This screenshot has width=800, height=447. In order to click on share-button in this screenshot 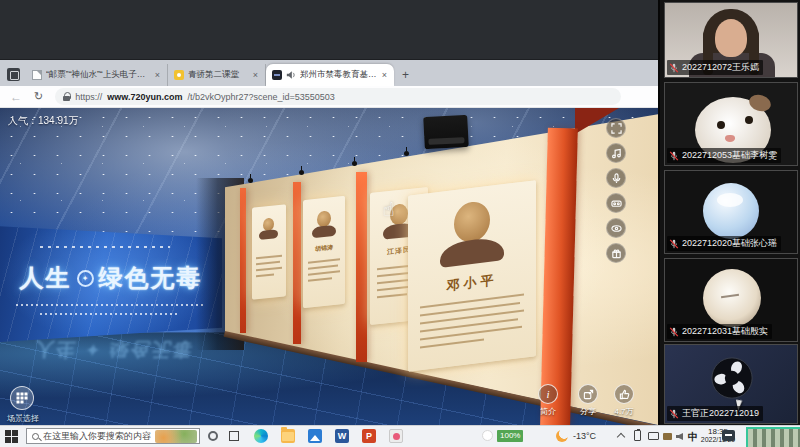, I will do `click(588, 394)`.